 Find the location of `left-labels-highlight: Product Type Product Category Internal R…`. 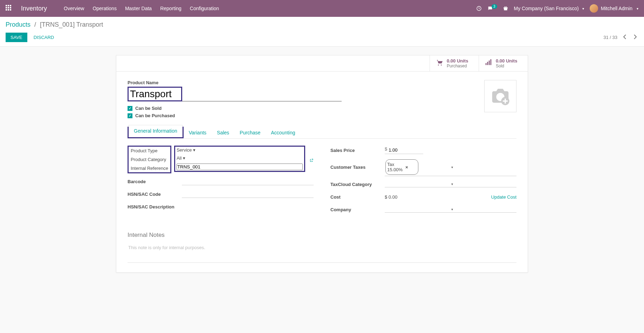

left-labels-highlight: Product Type Product Category Internal R… is located at coordinates (149, 159).